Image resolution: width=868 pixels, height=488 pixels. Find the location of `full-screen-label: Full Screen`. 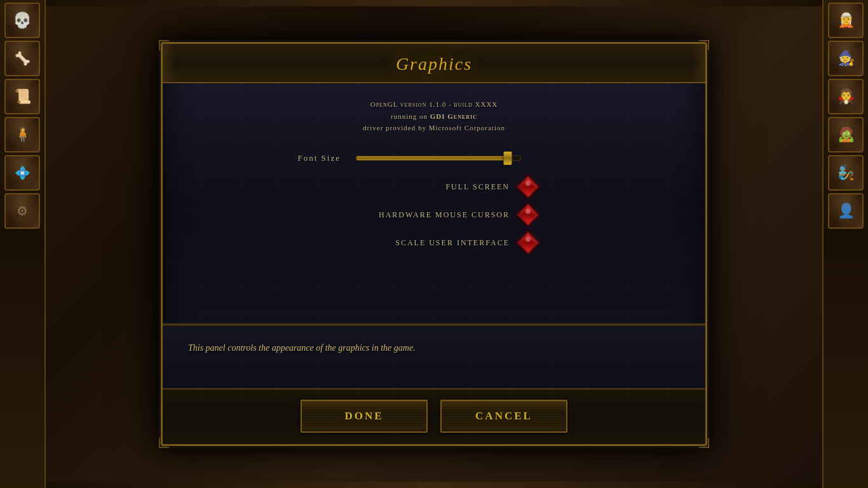

full-screen-label: Full Screen is located at coordinates (421, 187).